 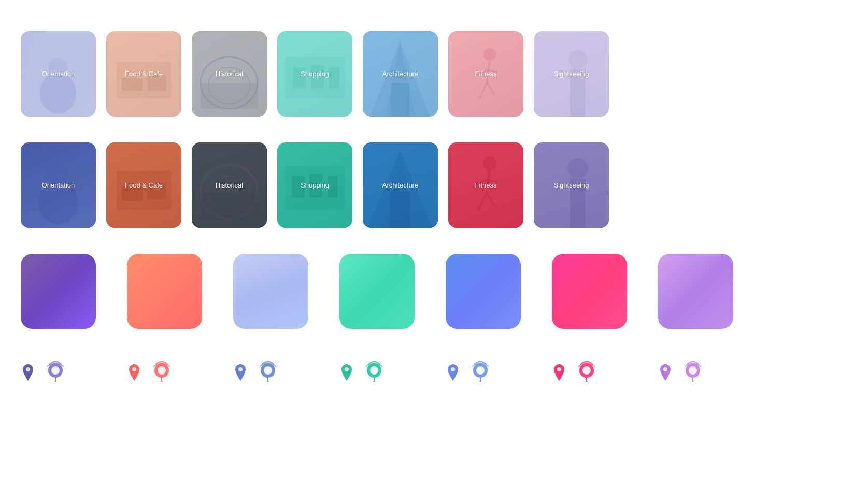 I want to click on pin-simple-blue, so click(x=240, y=372).